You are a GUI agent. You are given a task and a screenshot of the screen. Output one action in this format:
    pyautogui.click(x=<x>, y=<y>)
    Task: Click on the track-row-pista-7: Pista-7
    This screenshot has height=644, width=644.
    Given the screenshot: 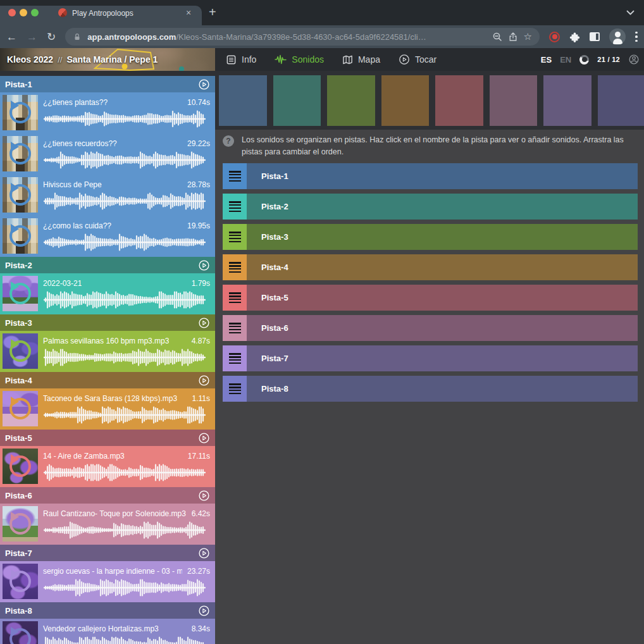 What is the action you would take?
    pyautogui.click(x=430, y=358)
    